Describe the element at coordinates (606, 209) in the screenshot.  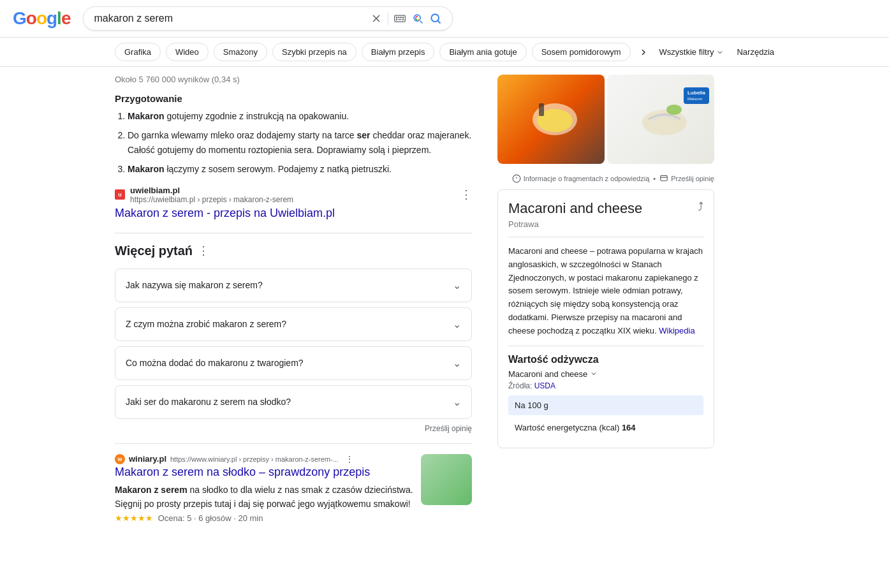
I see `info-box-header: Macaroni and cheese ⤴` at that location.